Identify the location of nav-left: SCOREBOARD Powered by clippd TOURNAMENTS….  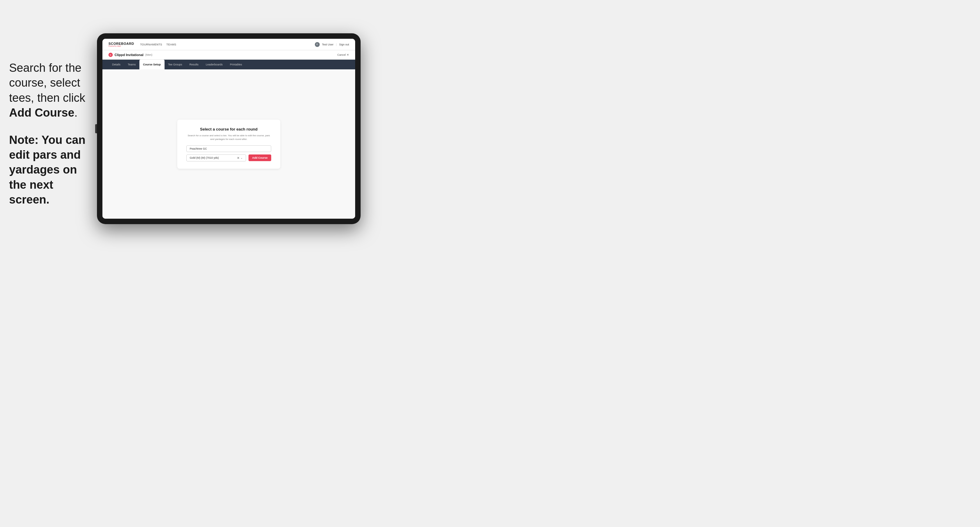
(142, 44).